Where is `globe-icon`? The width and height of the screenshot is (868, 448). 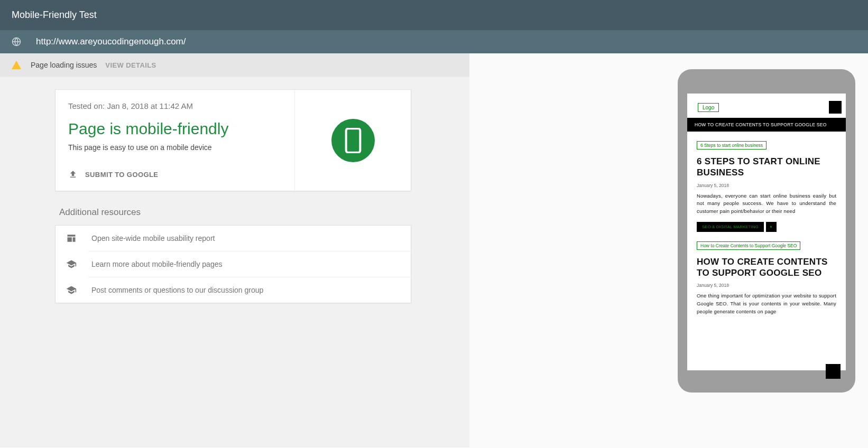
globe-icon is located at coordinates (16, 42).